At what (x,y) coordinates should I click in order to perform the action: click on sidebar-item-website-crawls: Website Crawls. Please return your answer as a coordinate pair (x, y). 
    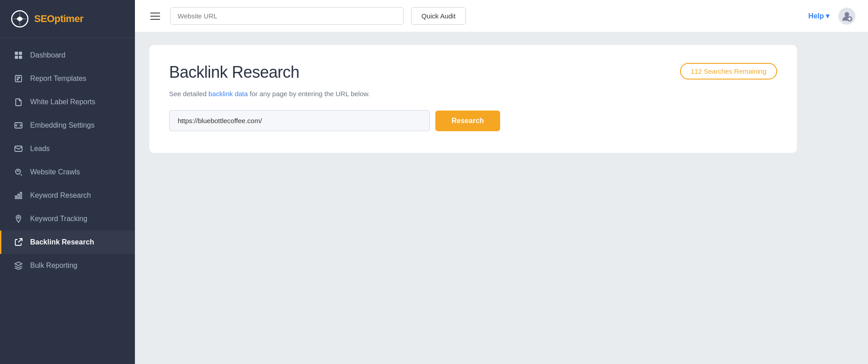
    Looking at the image, I should click on (67, 172).